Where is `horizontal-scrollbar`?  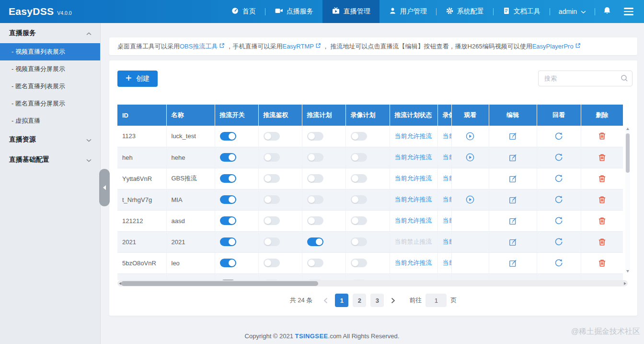
horizontal-scrollbar is located at coordinates (373, 283).